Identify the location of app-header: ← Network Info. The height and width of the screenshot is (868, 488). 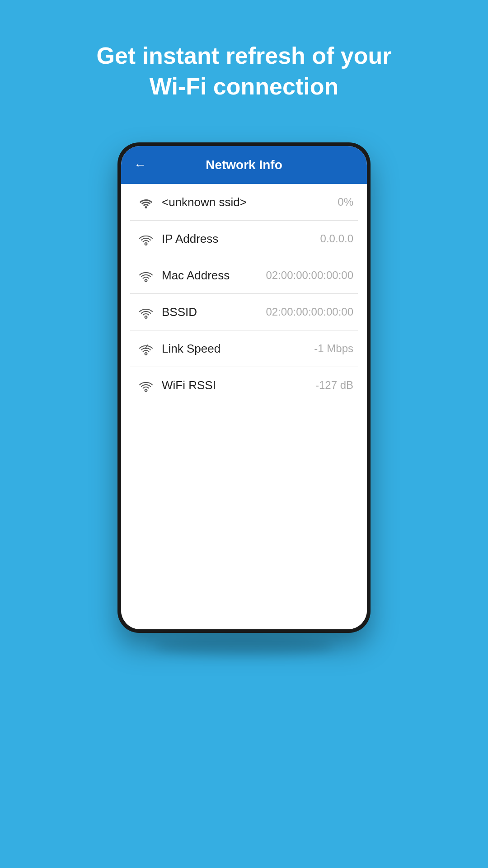
(244, 165).